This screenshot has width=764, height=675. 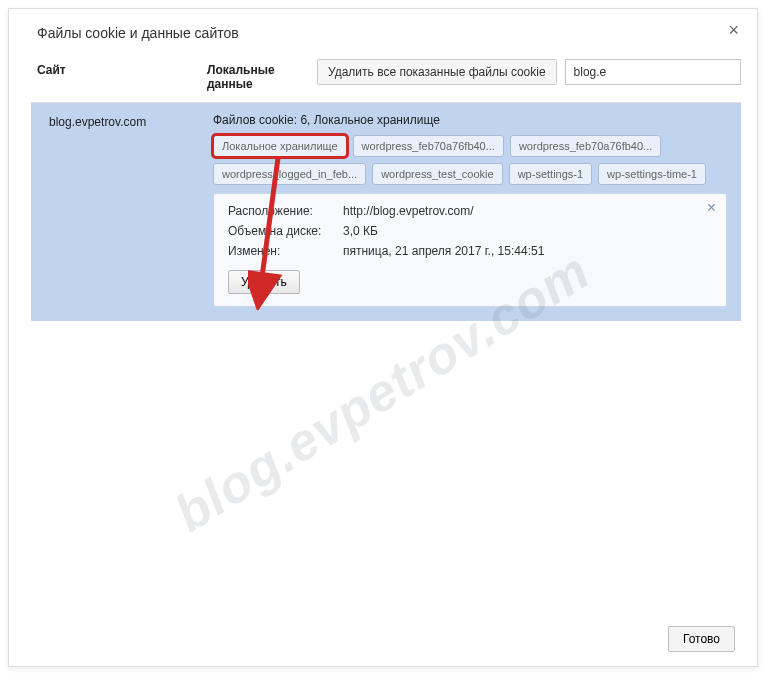 What do you see at coordinates (702, 639) in the screenshot?
I see `dialog-footer: Готово` at bounding box center [702, 639].